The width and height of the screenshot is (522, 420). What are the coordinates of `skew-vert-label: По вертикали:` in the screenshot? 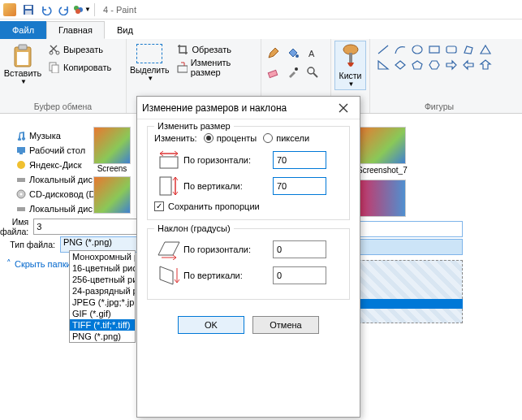 It's located at (228, 275).